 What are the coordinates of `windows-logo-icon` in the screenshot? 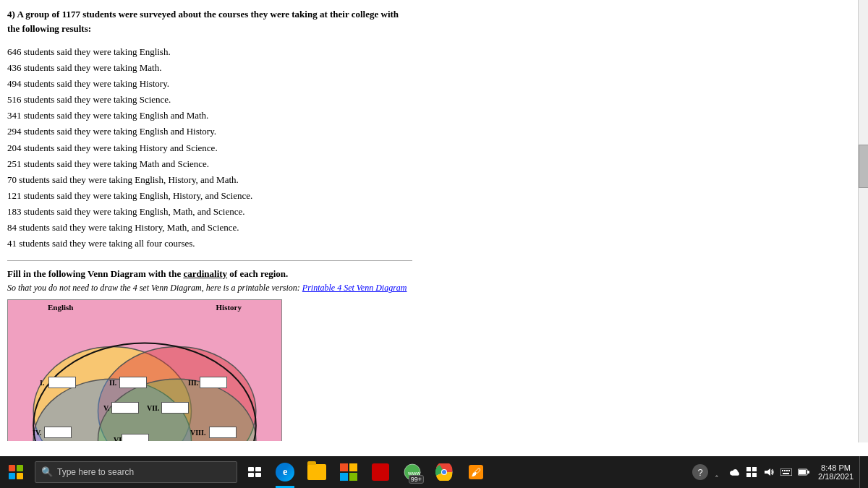 It's located at (16, 472).